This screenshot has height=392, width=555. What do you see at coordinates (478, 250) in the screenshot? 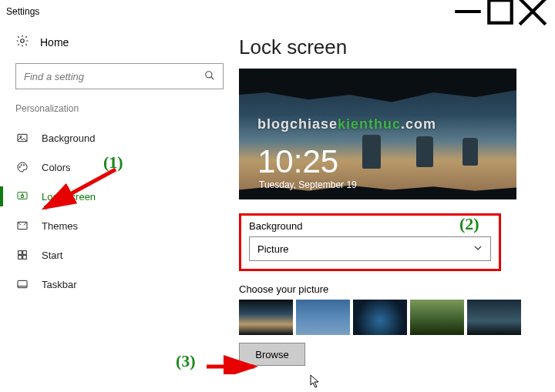
I see `chevron-down-icon` at bounding box center [478, 250].